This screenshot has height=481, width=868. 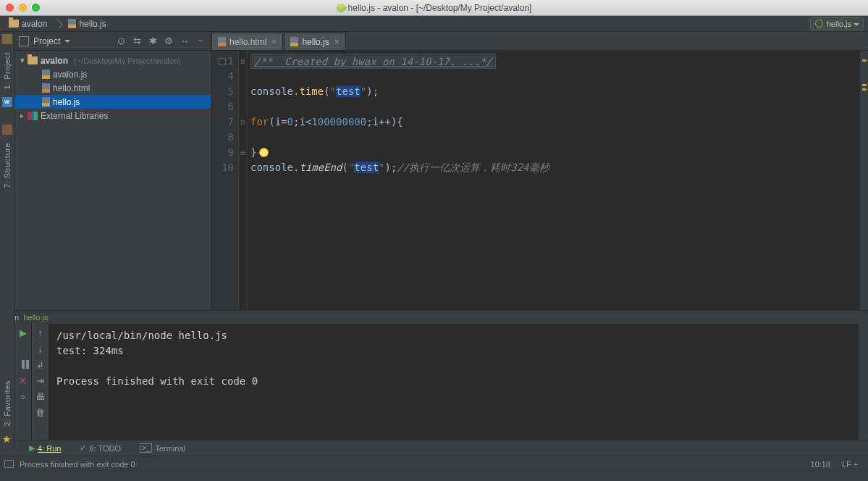 What do you see at coordinates (434, 464) in the screenshot?
I see `status-bar: Process finished with exit code 0 10:18 …` at bounding box center [434, 464].